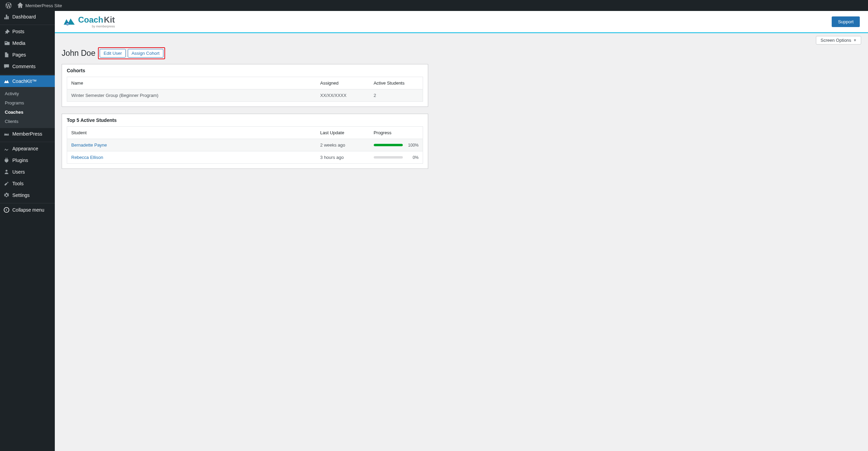 This screenshot has width=868, height=451. Describe the element at coordinates (89, 145) in the screenshot. I see `student-link: Bernadette Payne` at that location.